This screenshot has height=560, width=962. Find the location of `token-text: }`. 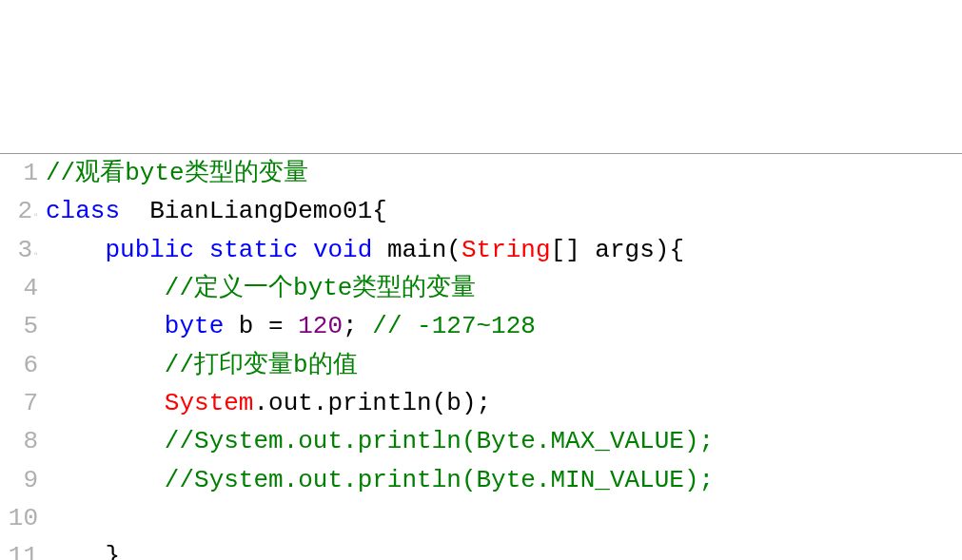

token-text: } is located at coordinates (83, 551).